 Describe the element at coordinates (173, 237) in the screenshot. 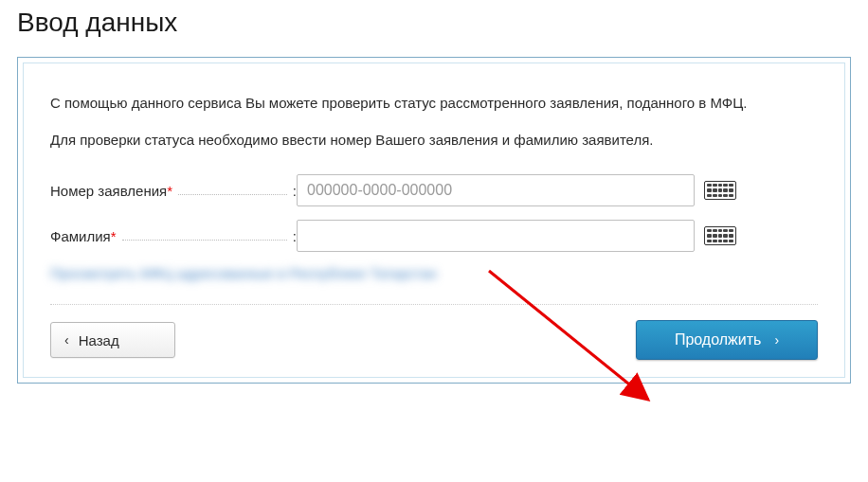

I see `label-surname: Фамилия* :` at that location.